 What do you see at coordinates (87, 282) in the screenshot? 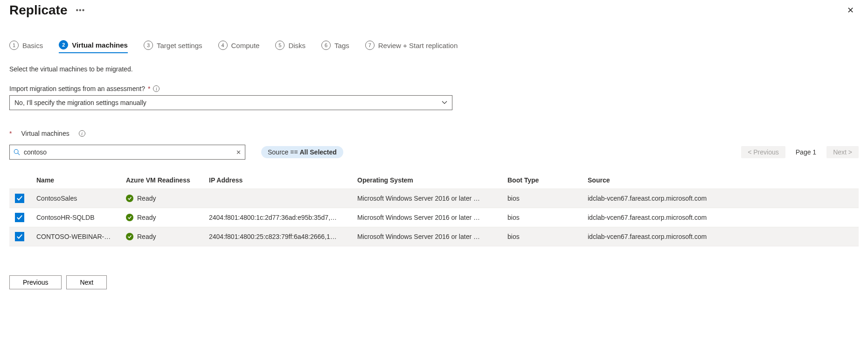
I see `next-button: Next` at bounding box center [87, 282].